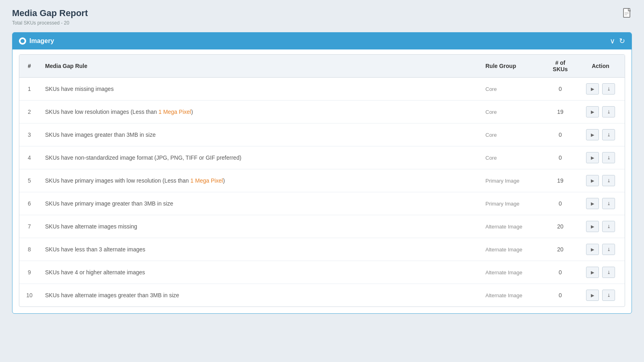 Image resolution: width=644 pixels, height=362 pixels. What do you see at coordinates (322, 23) in the screenshot?
I see `page-subtitle: Total SKUs processed - 20` at bounding box center [322, 23].